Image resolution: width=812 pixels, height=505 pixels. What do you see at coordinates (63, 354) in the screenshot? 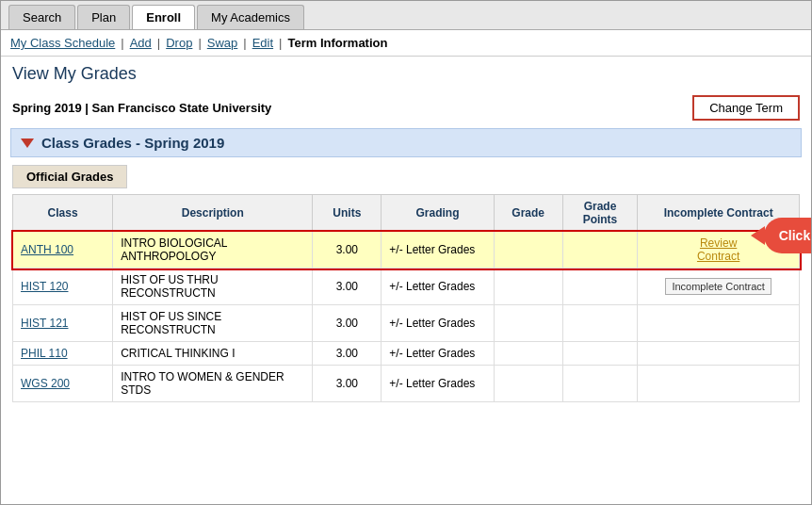
I see `cell-class: PHIL 110` at bounding box center [63, 354].